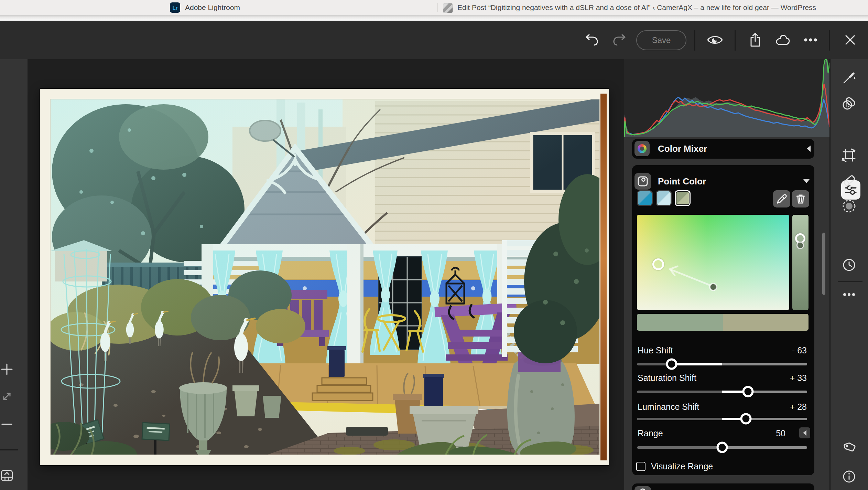  What do you see at coordinates (849, 295) in the screenshot?
I see `more-dots-icon` at bounding box center [849, 295].